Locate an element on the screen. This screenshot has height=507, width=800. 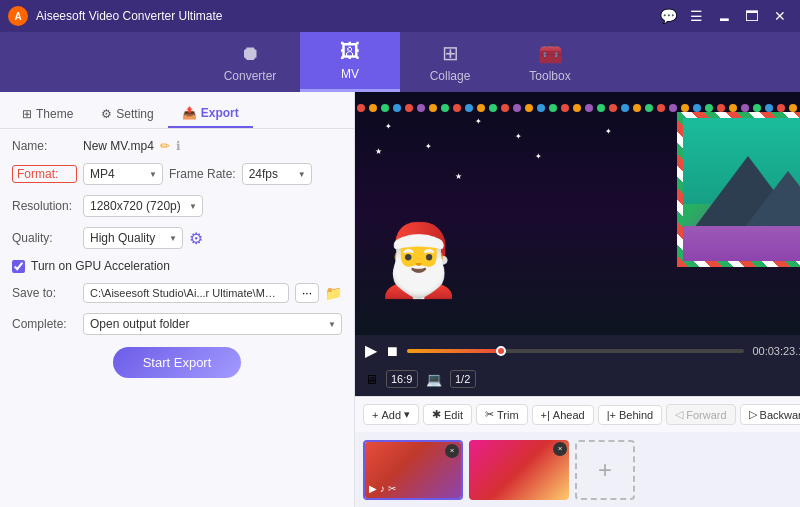
tab-collage: ⊞ Collage is located at coordinates (450, 62).